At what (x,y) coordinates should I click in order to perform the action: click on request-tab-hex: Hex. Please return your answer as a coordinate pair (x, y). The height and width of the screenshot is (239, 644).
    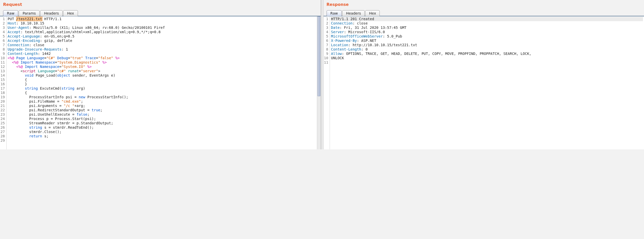
    Looking at the image, I should click on (71, 13).